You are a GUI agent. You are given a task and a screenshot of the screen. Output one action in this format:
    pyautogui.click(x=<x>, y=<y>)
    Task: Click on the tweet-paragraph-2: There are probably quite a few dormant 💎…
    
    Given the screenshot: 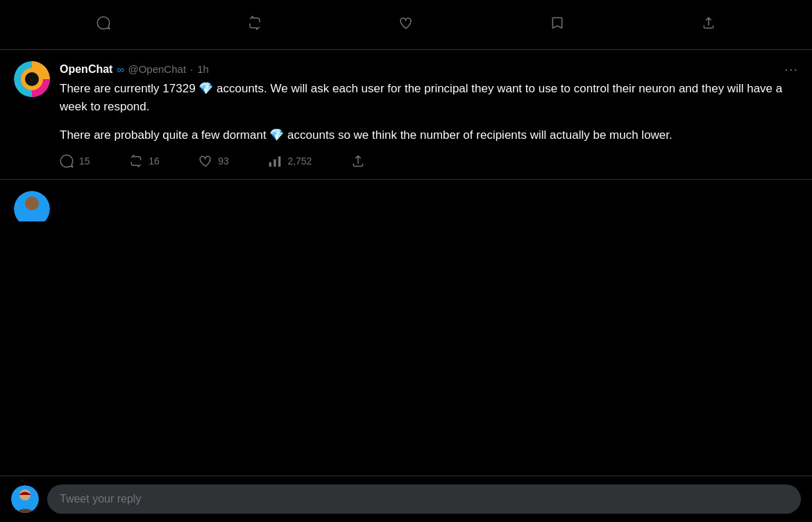 What is the action you would take?
    pyautogui.click(x=429, y=135)
    